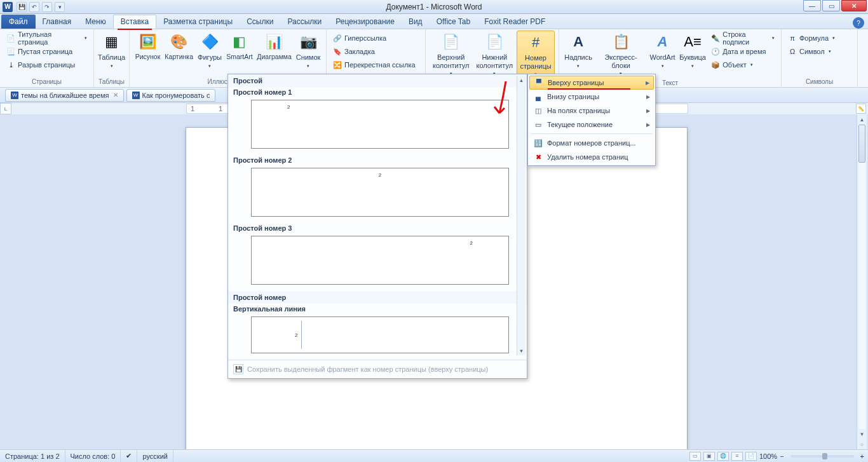  Describe the element at coordinates (380, 335) in the screenshot. I see `gallery-item-4: 2` at that location.